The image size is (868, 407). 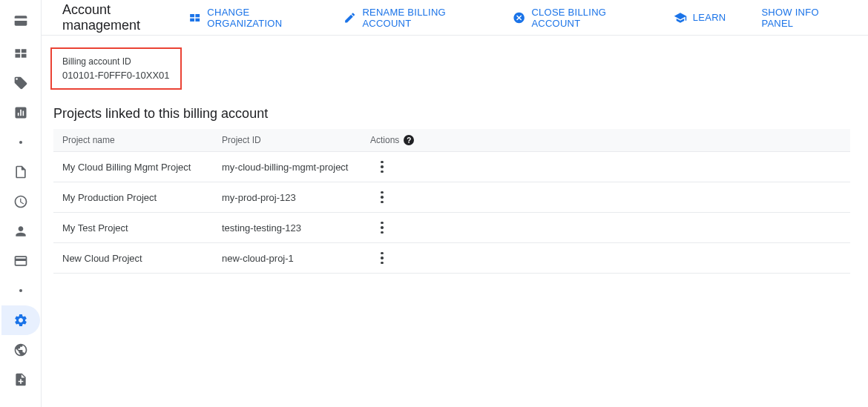 I want to click on project-id-cell: my-prod-proj-123, so click(x=287, y=197).